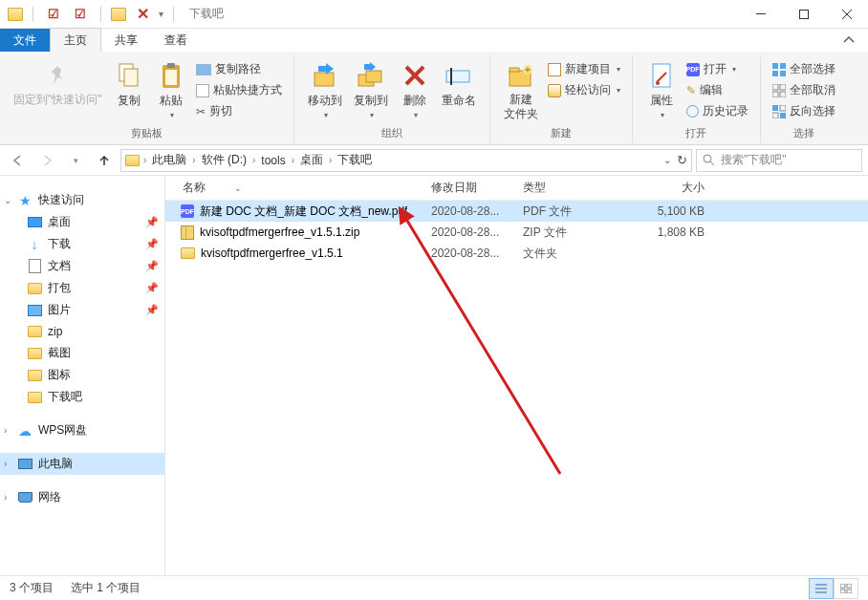 The image size is (868, 600). What do you see at coordinates (847, 14) in the screenshot?
I see `close-button` at bounding box center [847, 14].